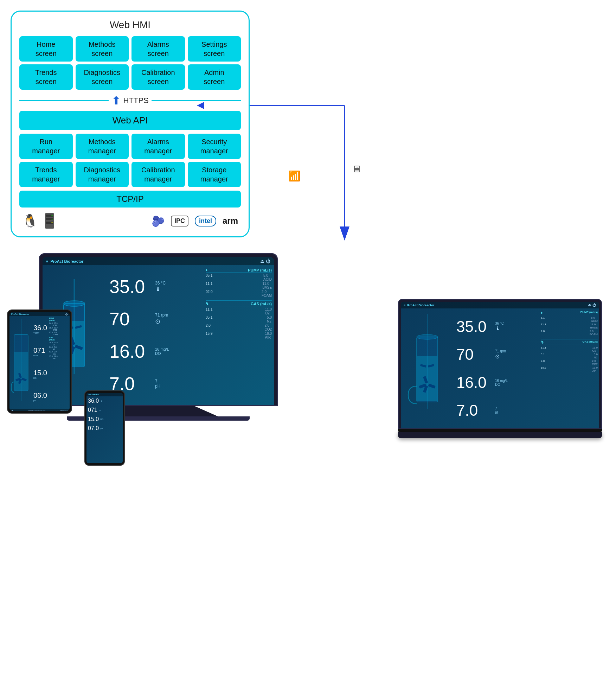 The height and width of the screenshot is (683, 616). Describe the element at coordinates (230, 221) in the screenshot. I see `arm-badge: arm` at that location.